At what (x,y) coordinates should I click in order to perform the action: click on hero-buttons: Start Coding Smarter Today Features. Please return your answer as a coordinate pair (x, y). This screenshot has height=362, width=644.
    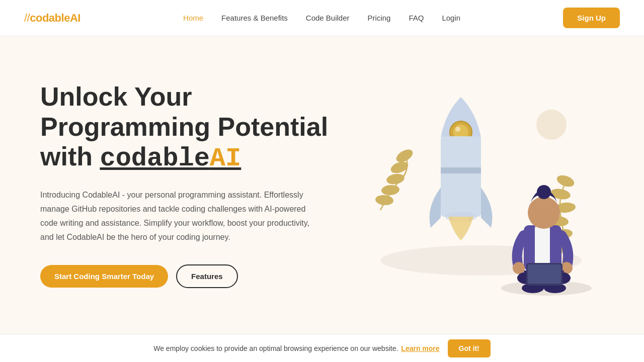
    Looking at the image, I should click on (195, 277).